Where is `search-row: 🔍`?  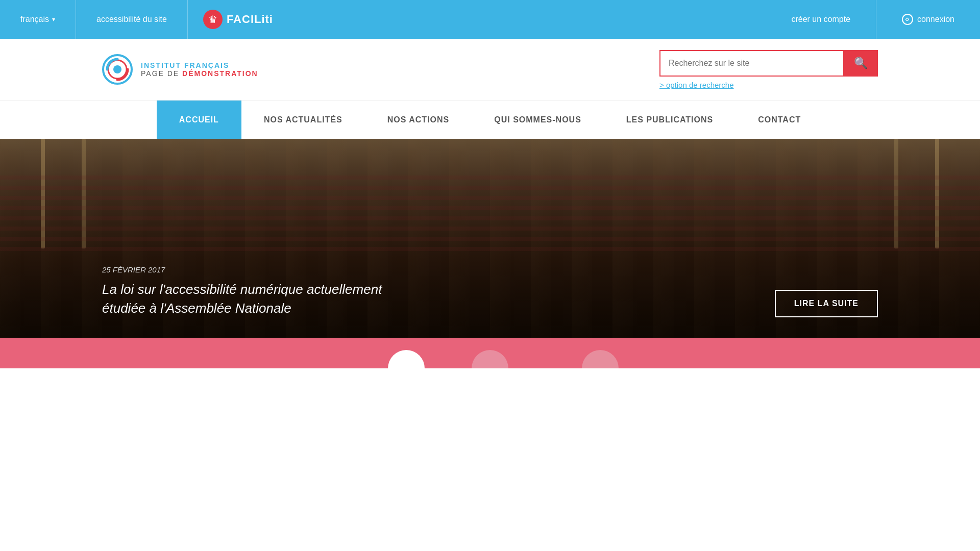 search-row: 🔍 is located at coordinates (769, 63).